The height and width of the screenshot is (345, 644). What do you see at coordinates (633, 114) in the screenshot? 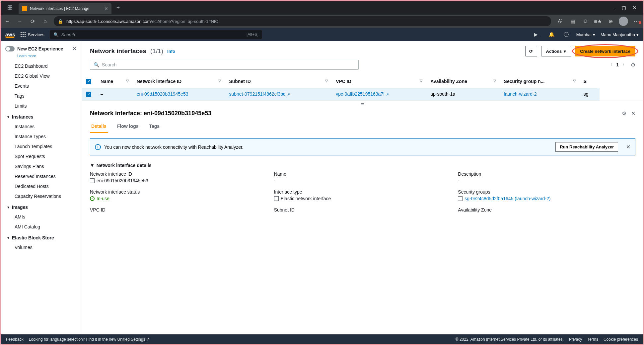
I see `detail-close-icon: ✕` at bounding box center [633, 114].